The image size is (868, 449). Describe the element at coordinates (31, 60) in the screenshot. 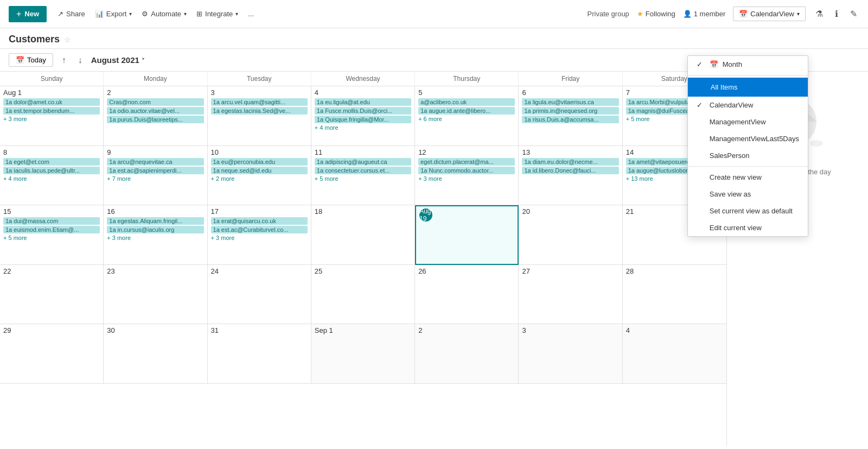

I see `today-button: 📅 Today` at that location.